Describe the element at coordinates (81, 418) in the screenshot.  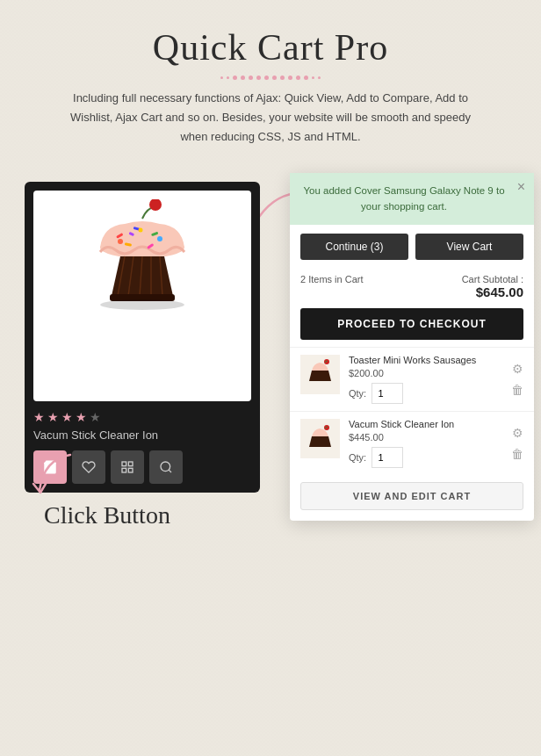
I see `star-4: ★` at that location.